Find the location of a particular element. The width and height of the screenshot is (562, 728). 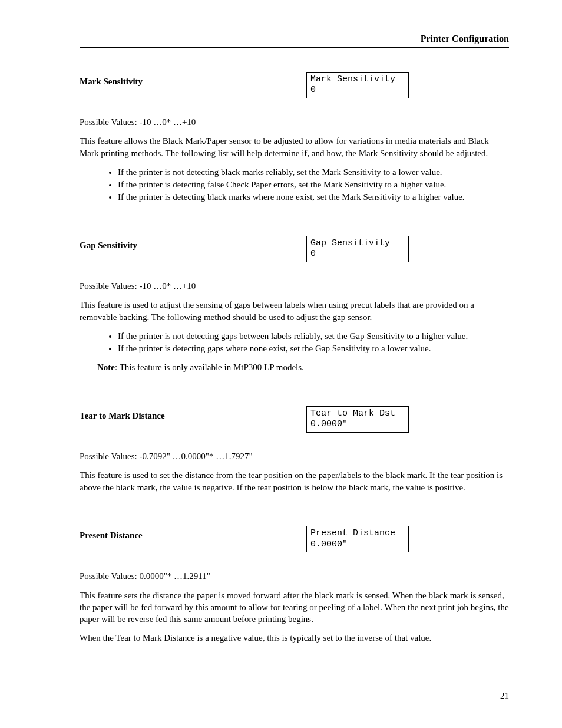

list-item: If the printer is not detecting gaps bet… is located at coordinates (313, 336).